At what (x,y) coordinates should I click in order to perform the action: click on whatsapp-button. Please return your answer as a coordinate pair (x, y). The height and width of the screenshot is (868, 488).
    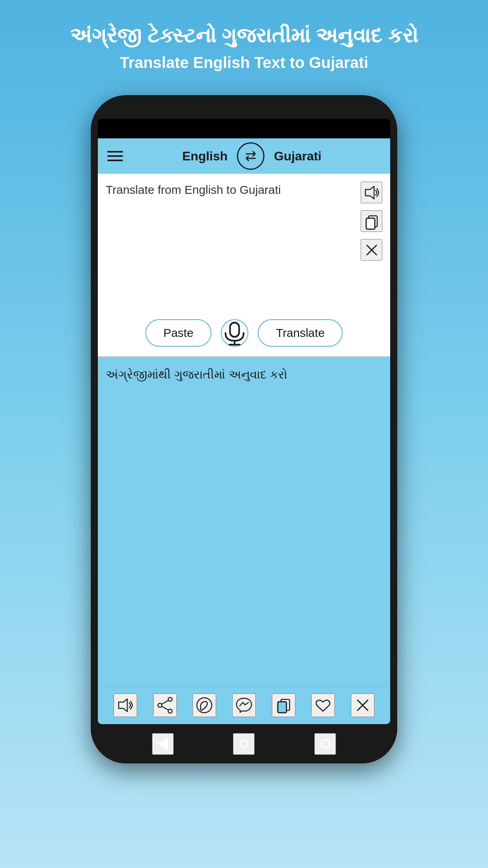
    Looking at the image, I should click on (204, 705).